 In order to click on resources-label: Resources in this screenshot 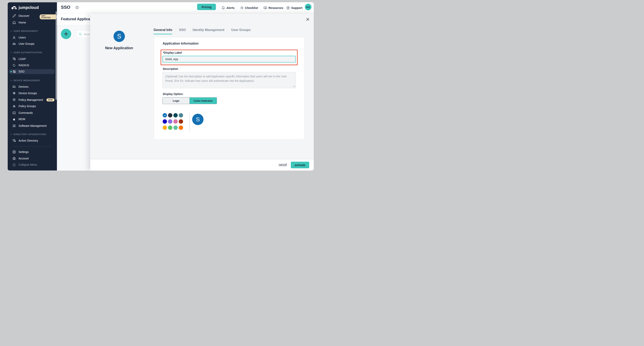, I will do `click(276, 8)`.